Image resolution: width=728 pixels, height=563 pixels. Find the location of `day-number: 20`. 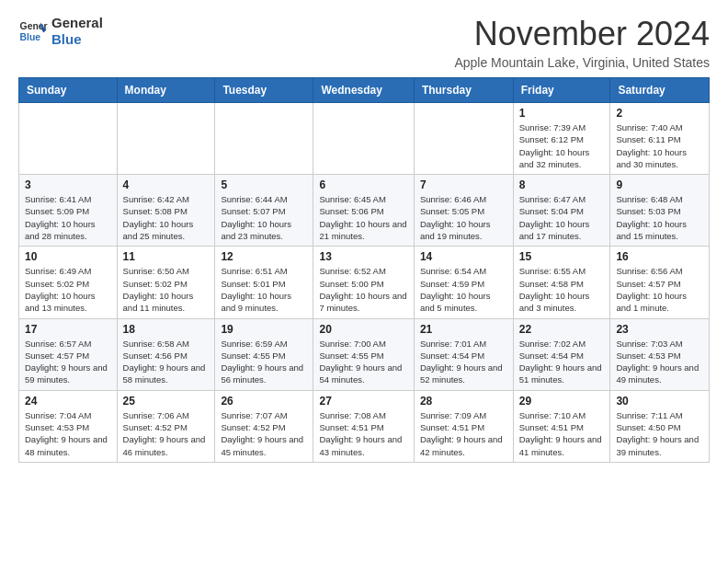

day-number: 20 is located at coordinates (363, 329).